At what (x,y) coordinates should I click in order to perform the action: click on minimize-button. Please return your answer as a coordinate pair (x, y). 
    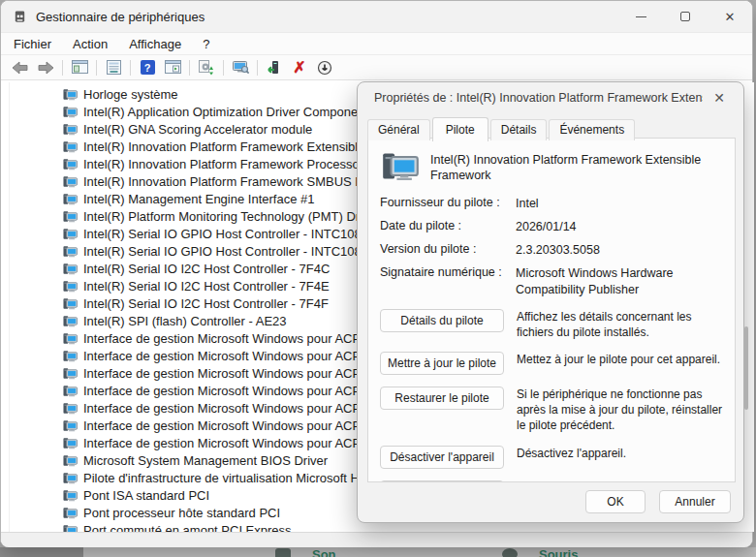
    Looking at the image, I should click on (641, 16).